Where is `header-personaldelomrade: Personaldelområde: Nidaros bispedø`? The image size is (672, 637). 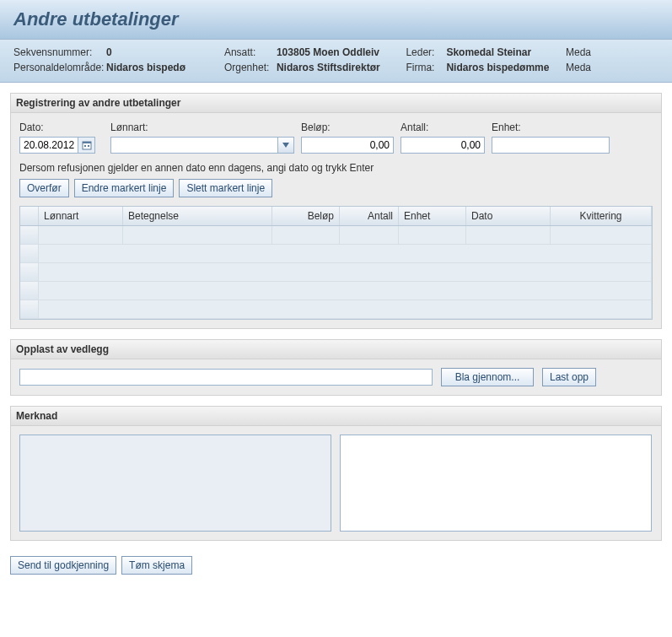 header-personaldelomrade: Personaldelområde: Nidaros bispedø is located at coordinates (119, 67).